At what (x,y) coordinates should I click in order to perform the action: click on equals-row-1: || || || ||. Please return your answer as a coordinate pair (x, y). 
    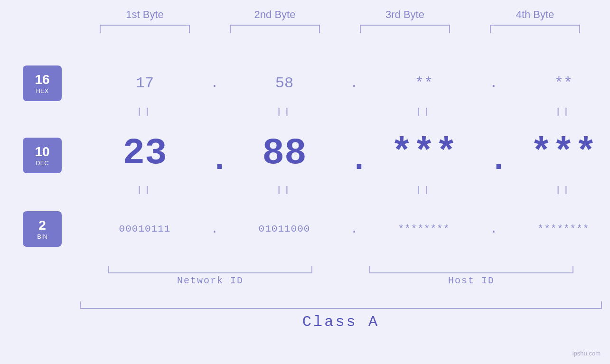
    Looking at the image, I should click on (345, 112).